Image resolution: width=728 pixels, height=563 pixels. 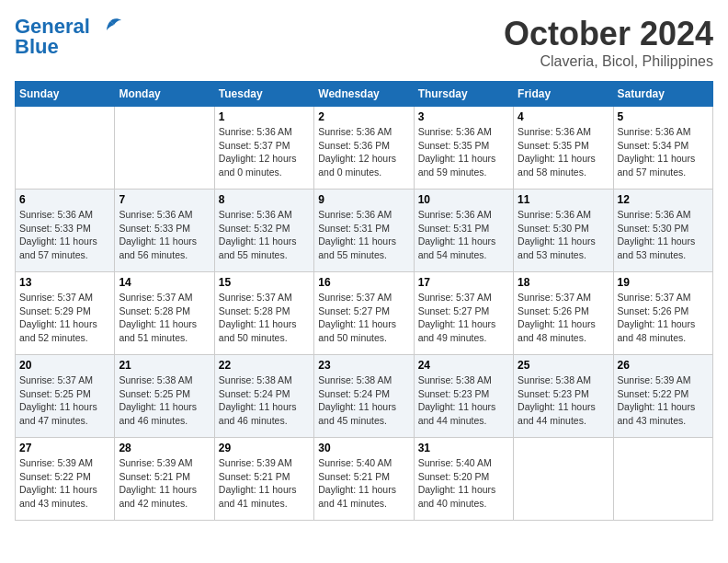 I want to click on day-detail: Sunrise: 5:36 AM Sunset: 5:34 PM Dayligh…, so click(x=664, y=153).